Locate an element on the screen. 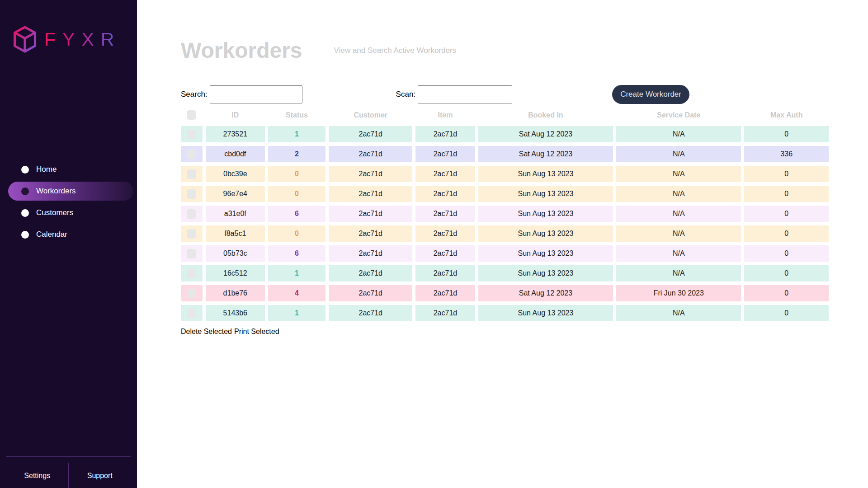  column-header-status: Status is located at coordinates (297, 115).